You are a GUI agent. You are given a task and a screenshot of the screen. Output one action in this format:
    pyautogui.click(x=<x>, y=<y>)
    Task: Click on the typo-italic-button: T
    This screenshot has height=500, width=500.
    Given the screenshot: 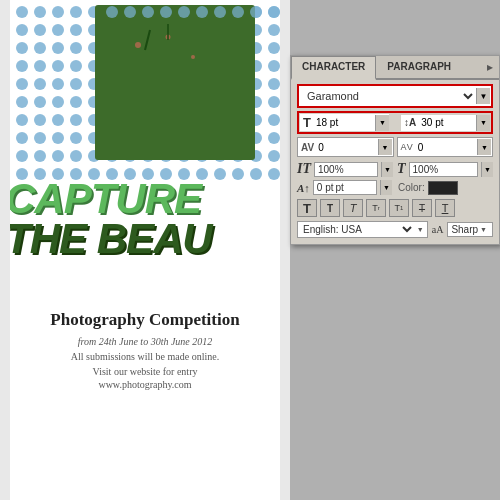 What is the action you would take?
    pyautogui.click(x=353, y=208)
    